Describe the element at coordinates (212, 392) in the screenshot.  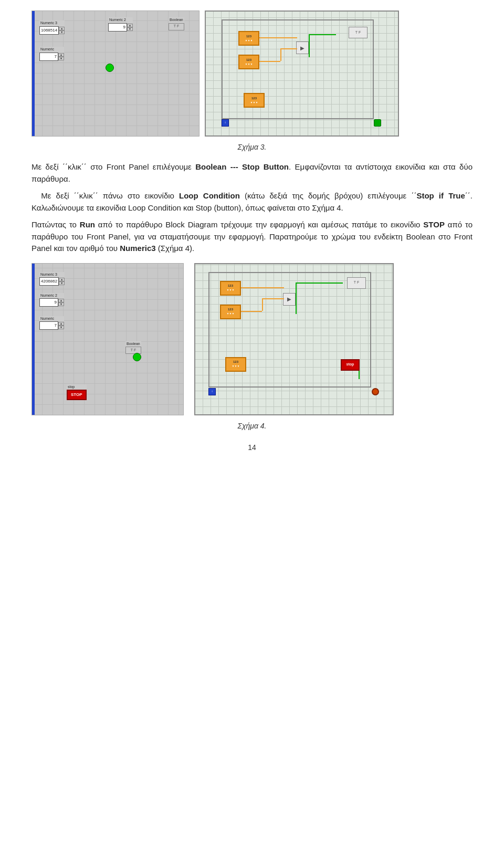
I see `iteration-terminal-bottom: i` at that location.